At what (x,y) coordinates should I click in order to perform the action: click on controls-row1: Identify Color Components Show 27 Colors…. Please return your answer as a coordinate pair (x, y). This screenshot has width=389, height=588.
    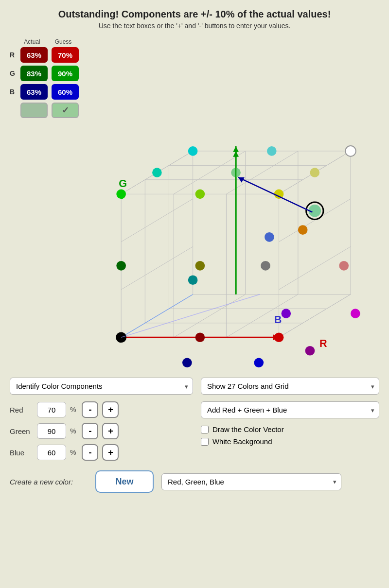
    Looking at the image, I should click on (194, 386).